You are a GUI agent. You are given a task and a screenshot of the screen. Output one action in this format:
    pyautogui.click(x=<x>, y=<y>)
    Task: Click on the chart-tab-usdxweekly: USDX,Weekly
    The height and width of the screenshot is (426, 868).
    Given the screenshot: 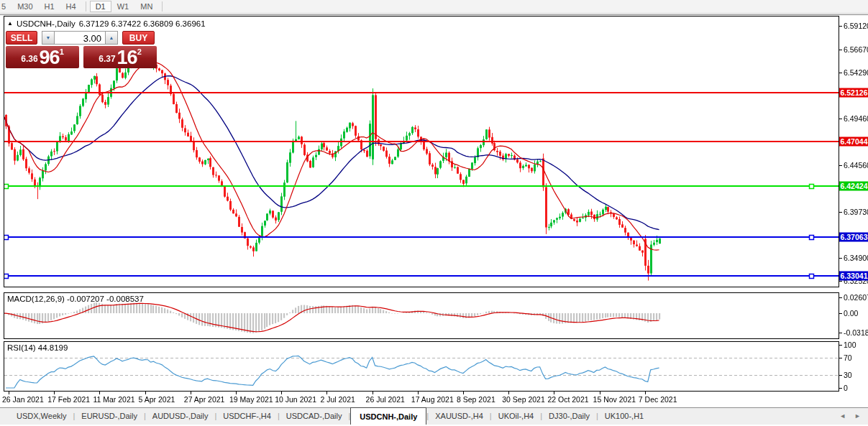 What is the action you would take?
    pyautogui.click(x=42, y=417)
    